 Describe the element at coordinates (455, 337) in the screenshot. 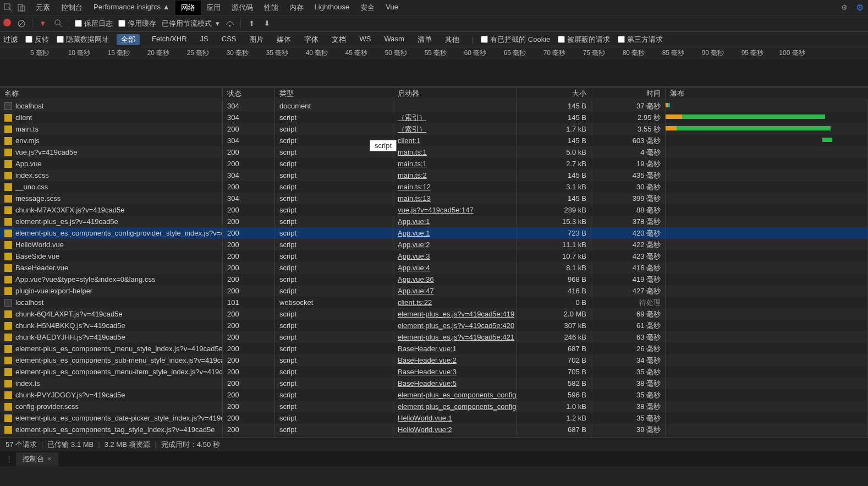

I see `request-initiator: element-plus_es.js?v=419cad5e:421` at that location.